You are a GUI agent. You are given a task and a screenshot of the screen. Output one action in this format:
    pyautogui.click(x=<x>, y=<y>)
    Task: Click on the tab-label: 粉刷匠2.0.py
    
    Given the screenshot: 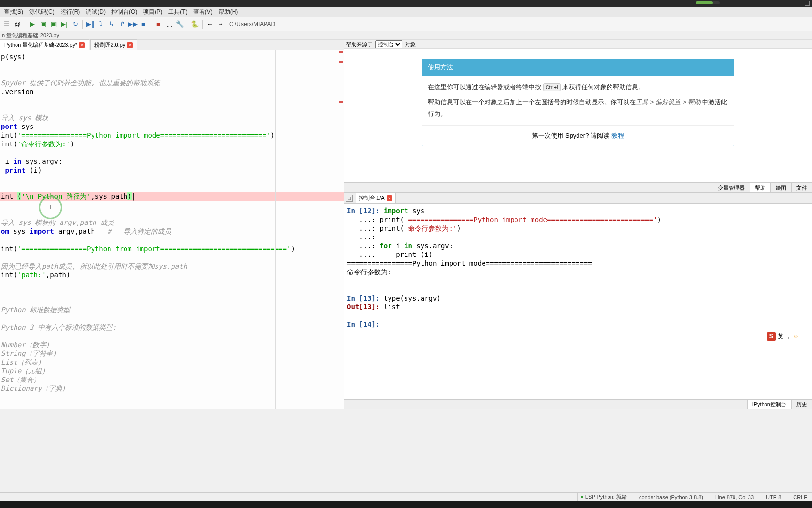 What is the action you would take?
    pyautogui.click(x=109, y=45)
    